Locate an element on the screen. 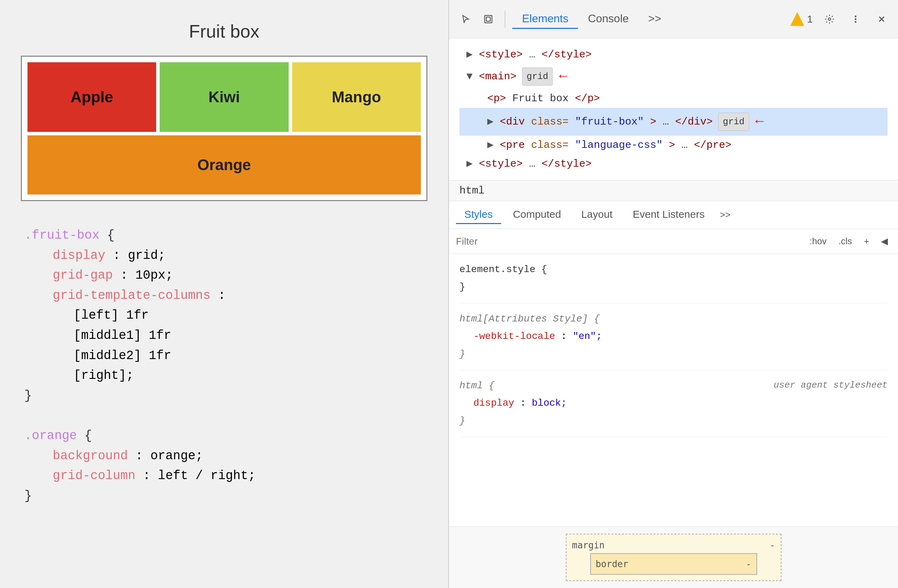 The height and width of the screenshot is (588, 898). devtools-toolbar: Elements Console >> 1 is located at coordinates (674, 19).